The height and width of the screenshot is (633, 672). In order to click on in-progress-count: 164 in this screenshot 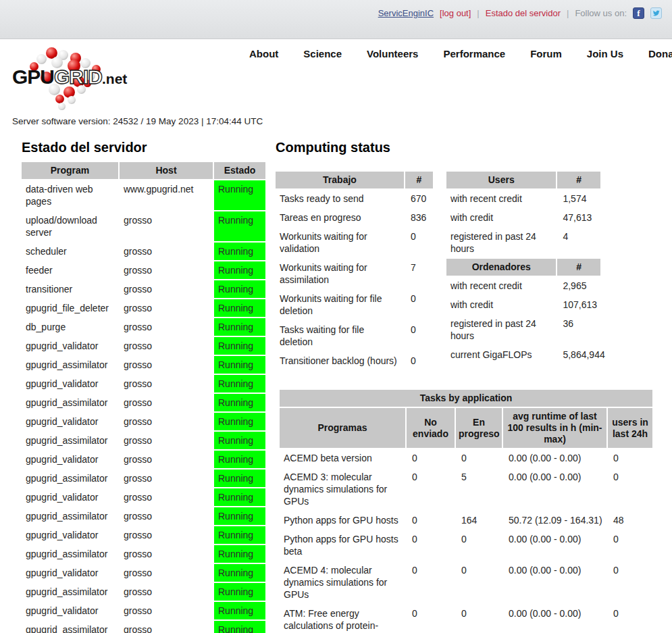, I will do `click(479, 520)`.